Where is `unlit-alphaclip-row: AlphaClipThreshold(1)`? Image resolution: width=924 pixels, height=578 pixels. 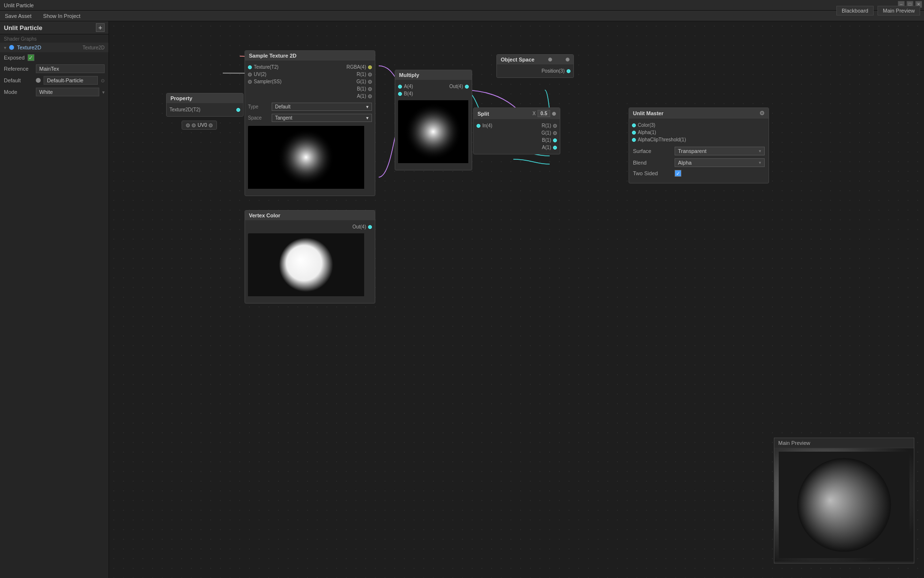 unlit-alphaclip-row: AlphaClipThreshold(1) is located at coordinates (699, 139).